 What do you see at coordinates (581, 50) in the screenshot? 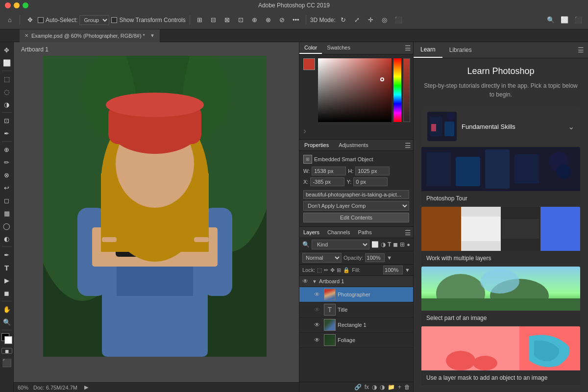
I see `learn-panel-menu-icon: ☰` at bounding box center [581, 50].